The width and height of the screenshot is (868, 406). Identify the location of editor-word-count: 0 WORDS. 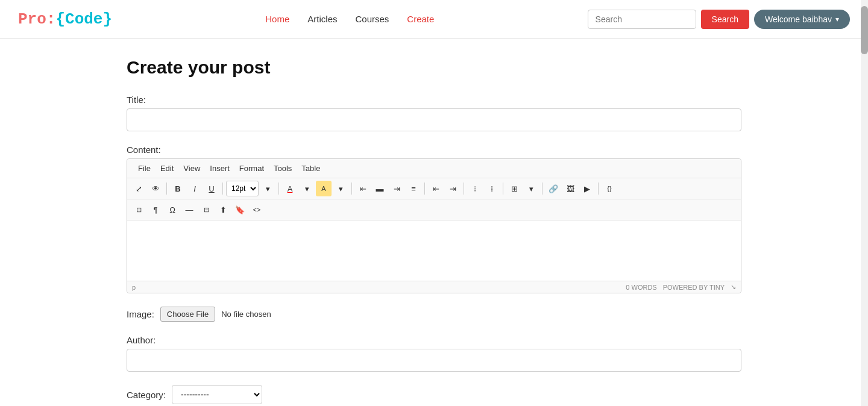
(641, 287).